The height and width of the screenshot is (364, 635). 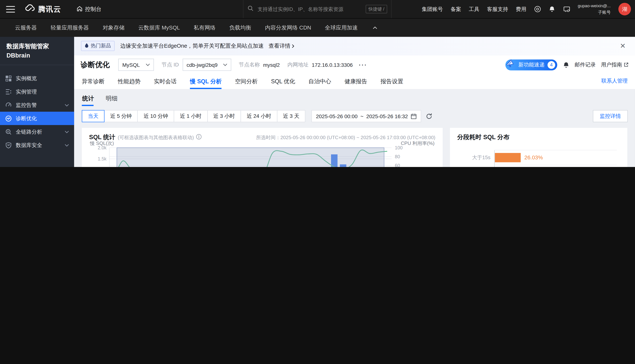 I want to click on topbar-link-support: 客服支持, so click(x=497, y=9).